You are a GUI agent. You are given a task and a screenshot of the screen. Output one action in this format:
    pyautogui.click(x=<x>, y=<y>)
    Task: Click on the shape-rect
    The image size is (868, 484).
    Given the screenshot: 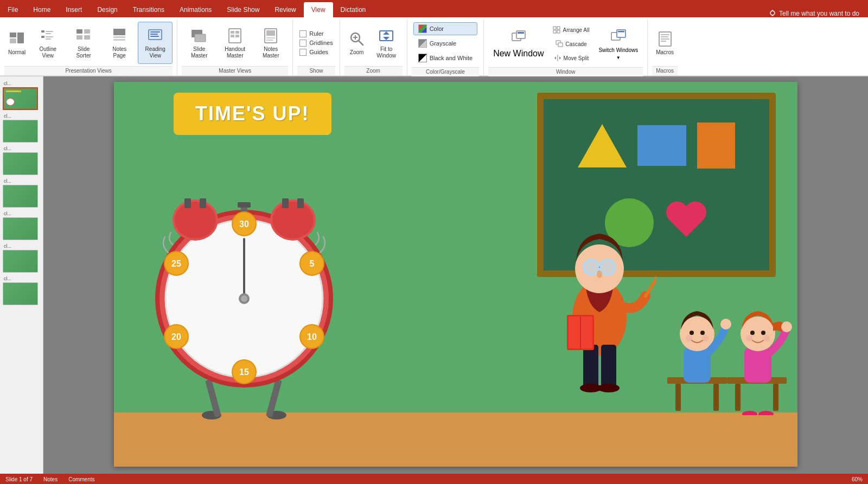 What is the action you would take?
    pyautogui.click(x=716, y=145)
    